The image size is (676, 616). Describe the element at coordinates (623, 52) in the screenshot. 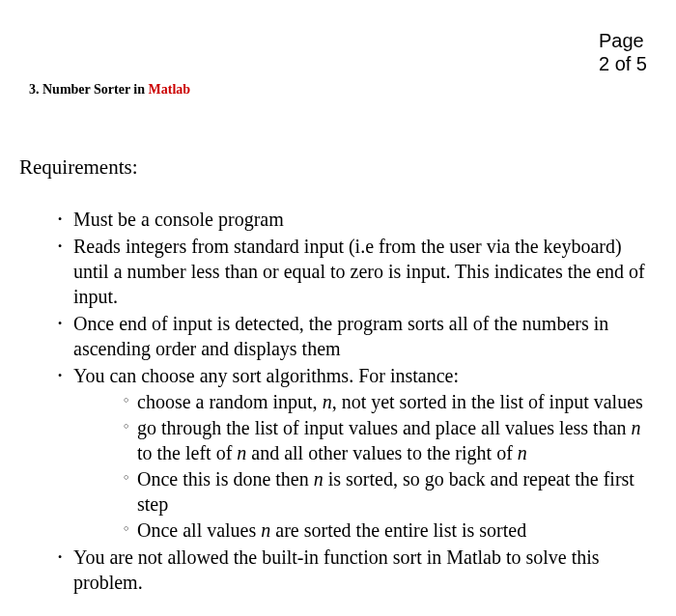

I see `page-indicator: Page 2 of 5` at that location.